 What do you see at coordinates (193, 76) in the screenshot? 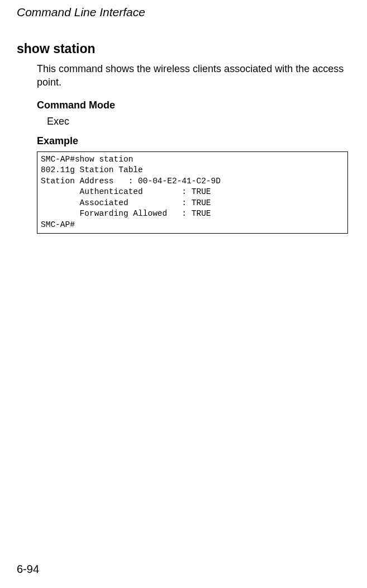
I see `command-description: This command shows the wireless clients …` at bounding box center [193, 76].